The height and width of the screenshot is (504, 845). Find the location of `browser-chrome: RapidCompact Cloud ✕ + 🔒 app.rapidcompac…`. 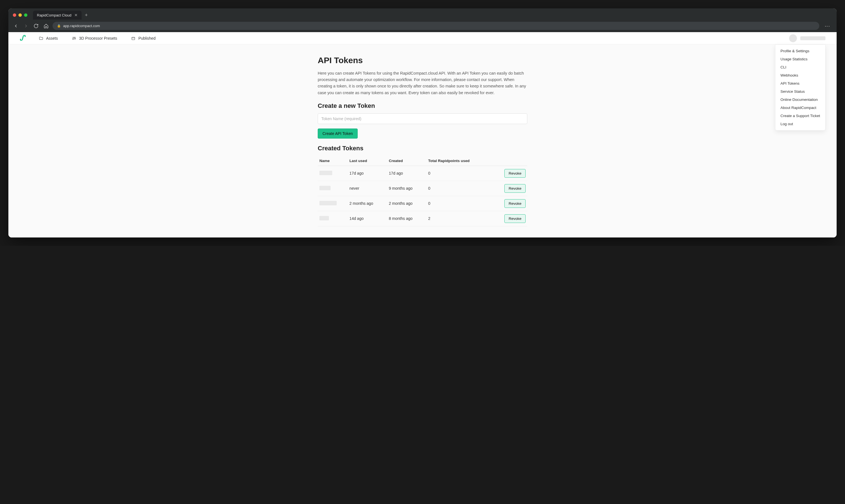

browser-chrome: RapidCompact Cloud ✕ + 🔒 app.rapidcompac… is located at coordinates (422, 20).